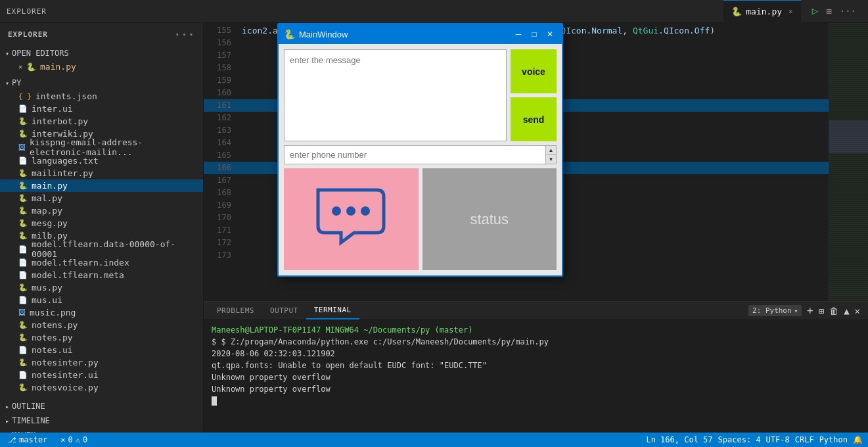 The image size is (868, 447). What do you see at coordinates (219, 193) in the screenshot?
I see `line-number: 168` at bounding box center [219, 193].